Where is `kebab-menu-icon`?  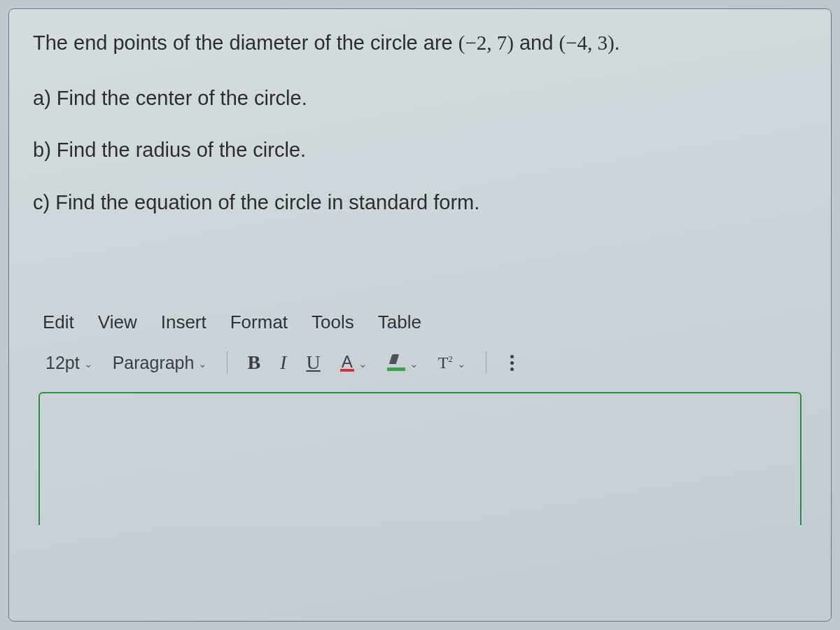
kebab-menu-icon is located at coordinates (512, 363).